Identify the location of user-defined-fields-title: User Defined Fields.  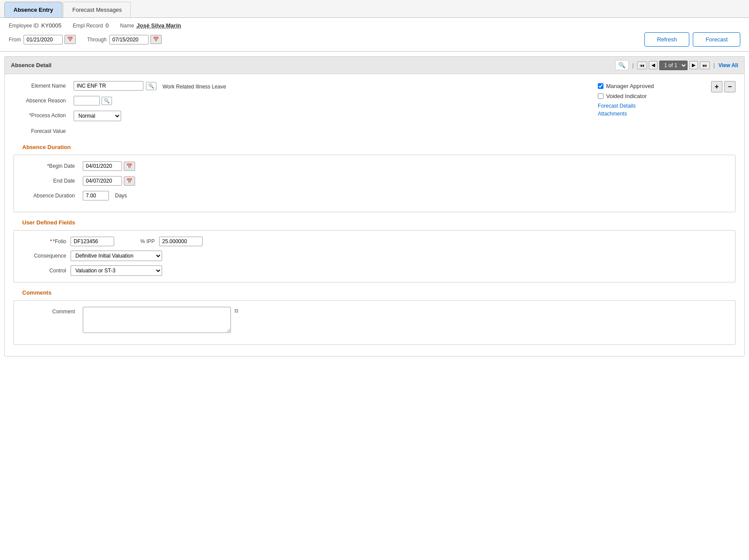
(375, 222).